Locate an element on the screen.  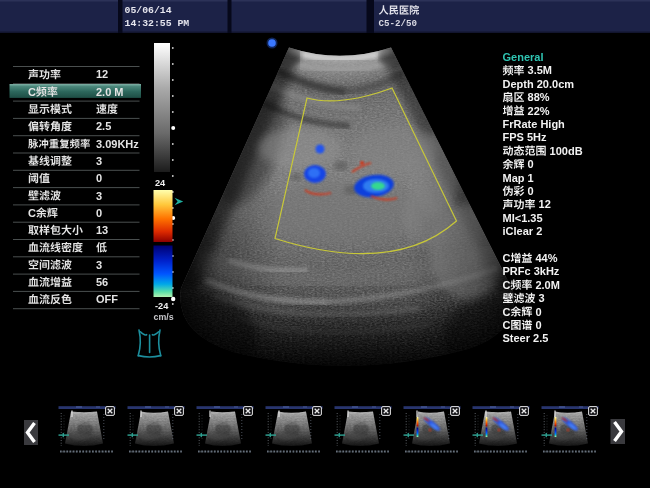
svg-text: iClear 2 is located at coordinates (523, 231).